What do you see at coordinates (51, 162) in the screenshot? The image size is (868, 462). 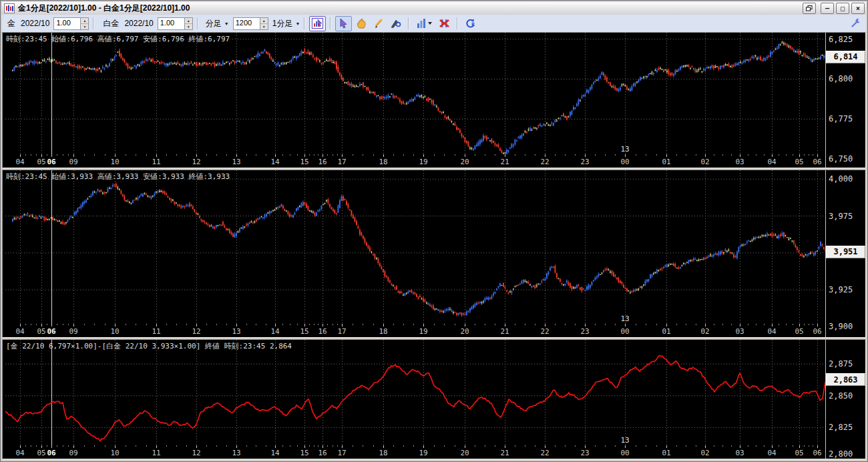 I see `hour-label: 06` at bounding box center [51, 162].